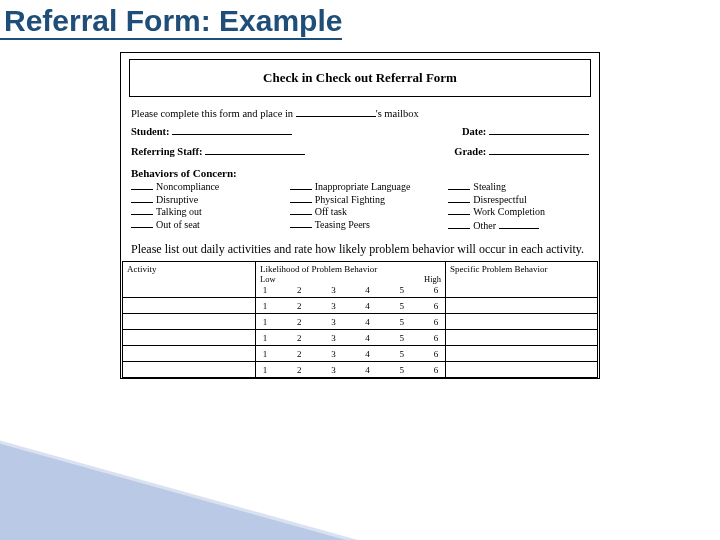 Image resolution: width=720 pixels, height=540 pixels. Describe the element at coordinates (350, 269) in the screenshot. I see `likelihood-title: Likelihood of Problem Behavior` at that location.